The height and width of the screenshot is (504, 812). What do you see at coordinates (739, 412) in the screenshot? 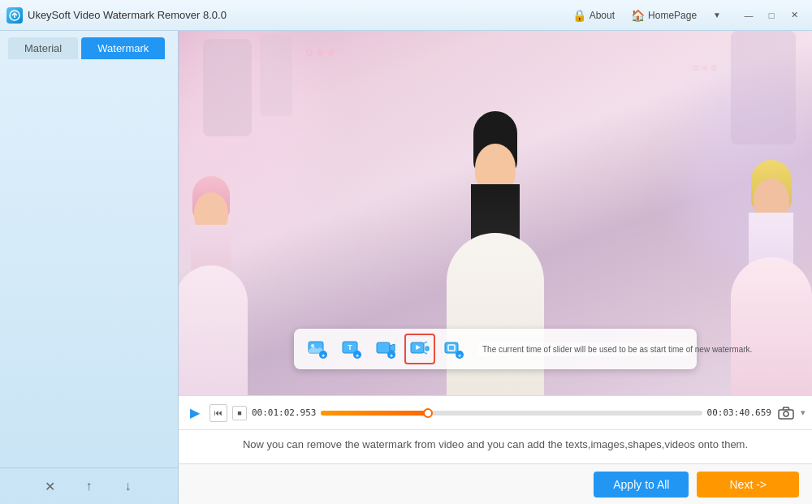
I see `end-time-display: 00:03:40.659` at bounding box center [739, 412].